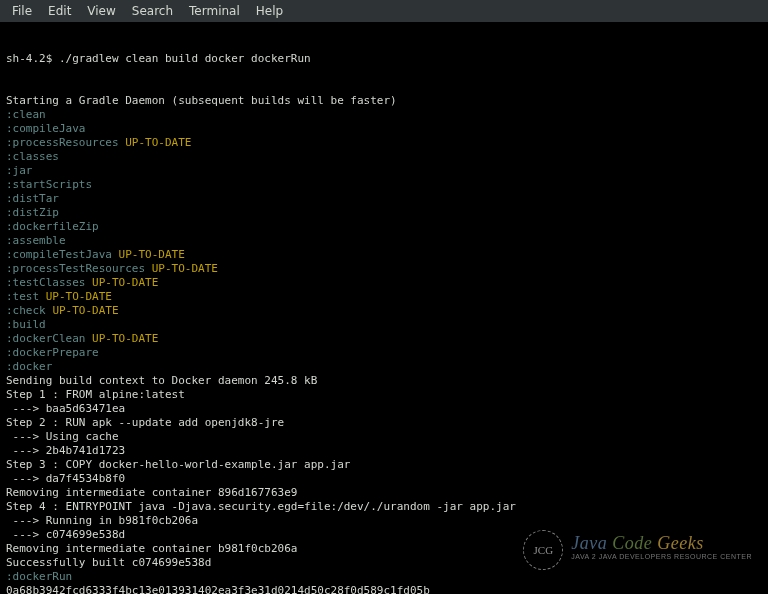 The image size is (768, 594). What do you see at coordinates (384, 437) in the screenshot?
I see `output-line: ---> Using cache` at bounding box center [384, 437].